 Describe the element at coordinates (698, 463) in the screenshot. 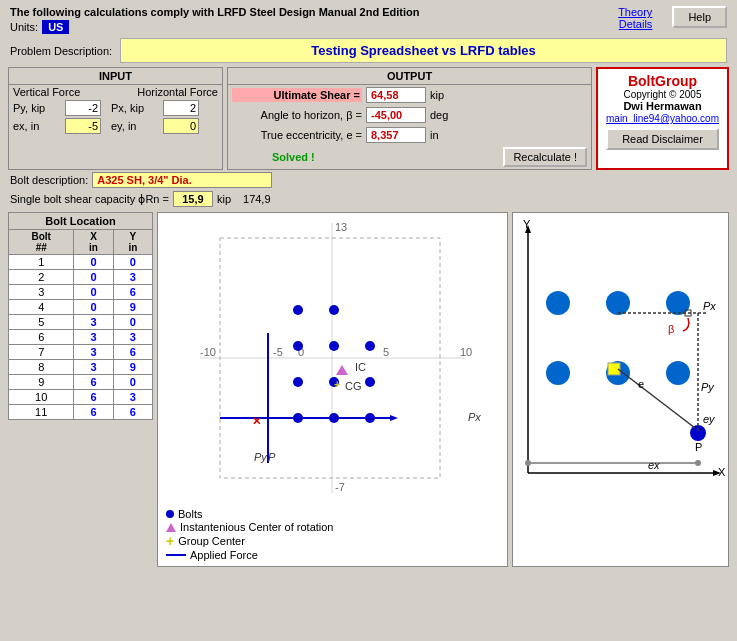

I see `diag-ex-end` at that location.